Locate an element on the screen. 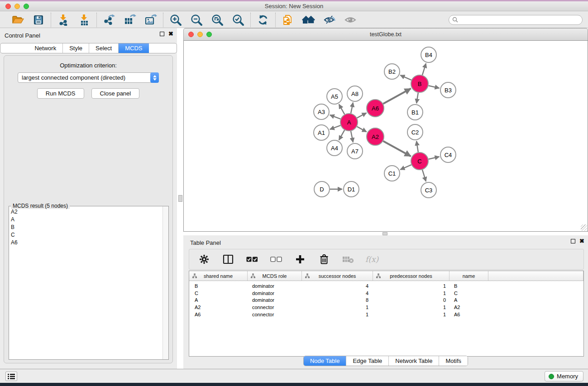 The width and height of the screenshot is (588, 386). function-builder-icon: f(x) is located at coordinates (372, 259).